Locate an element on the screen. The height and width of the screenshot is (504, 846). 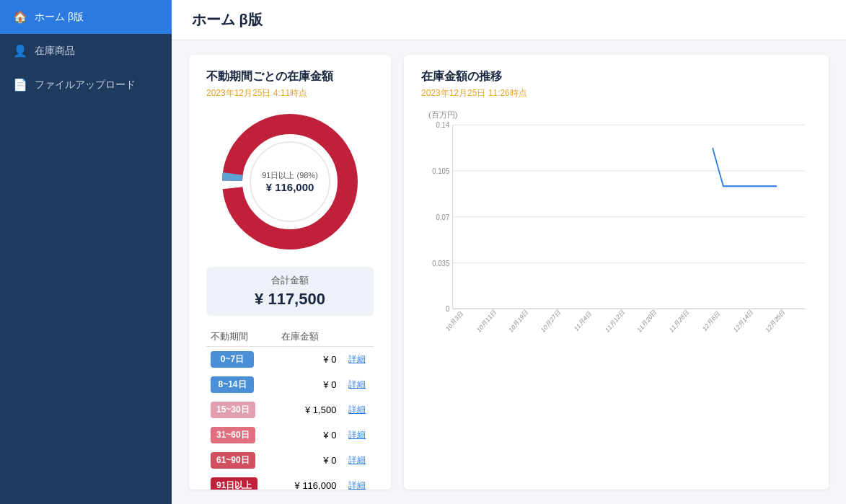
y-axis-label: (百万円) is located at coordinates (443, 115).